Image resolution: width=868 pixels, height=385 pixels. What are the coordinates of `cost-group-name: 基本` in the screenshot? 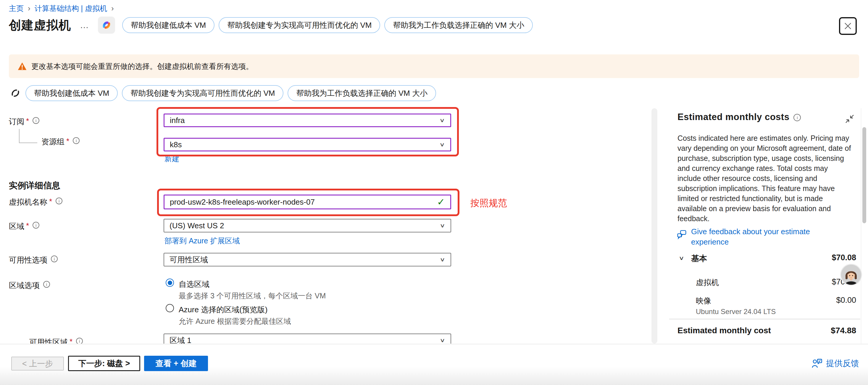 It's located at (699, 258).